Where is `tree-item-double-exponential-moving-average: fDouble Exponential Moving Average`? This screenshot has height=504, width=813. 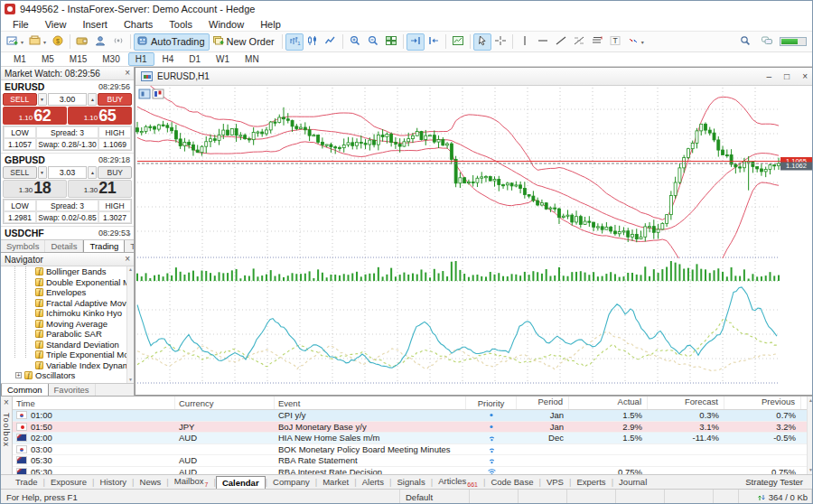 tree-item-double-exponential-moving-average: fDouble Exponential Moving Average is located at coordinates (67, 283).